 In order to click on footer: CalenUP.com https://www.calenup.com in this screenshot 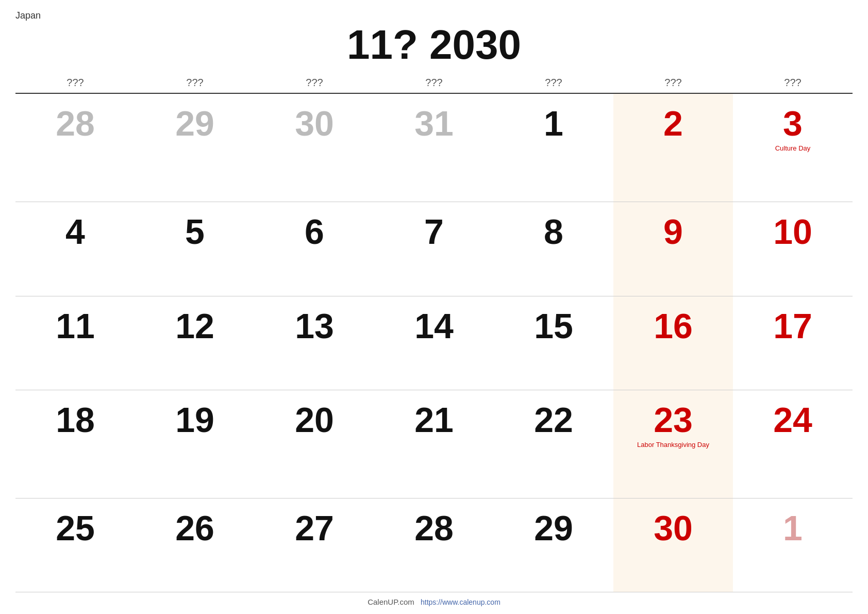, I will do `click(434, 601)`.